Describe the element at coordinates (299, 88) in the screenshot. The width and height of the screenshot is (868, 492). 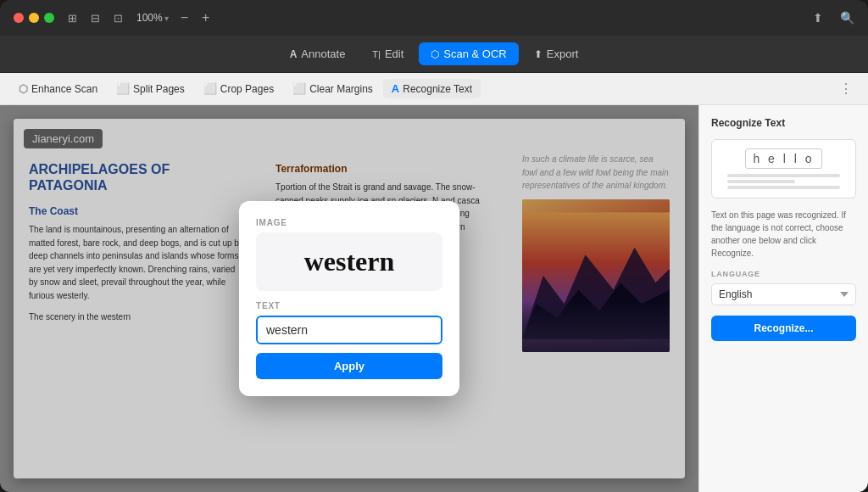
I see `clear-margins-icon: ⬜` at that location.